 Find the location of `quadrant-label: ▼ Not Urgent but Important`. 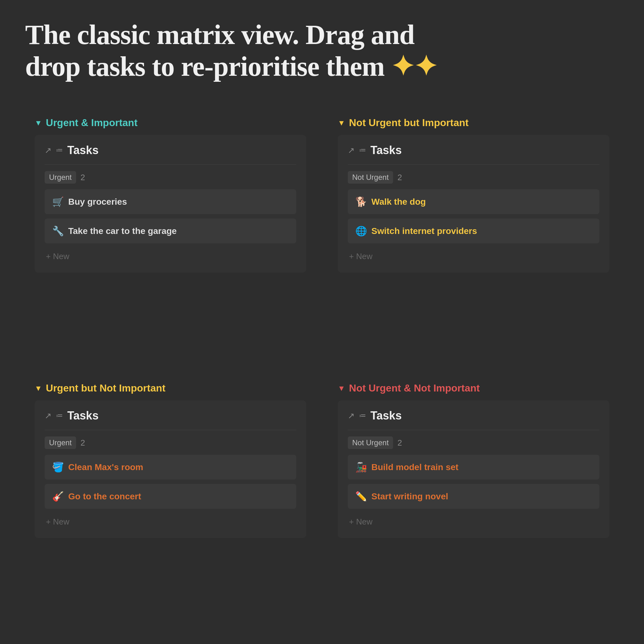

quadrant-label: ▼ Not Urgent but Important is located at coordinates (473, 123).